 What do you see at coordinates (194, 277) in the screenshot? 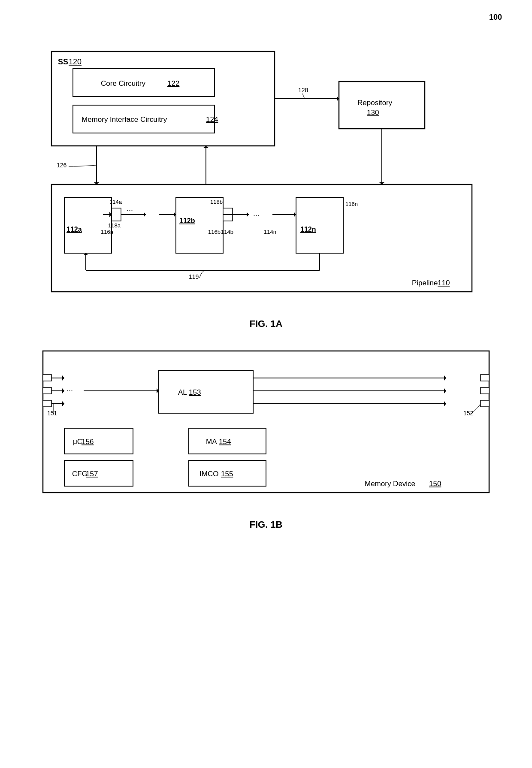
I see `ref-119: 119` at bounding box center [194, 277].